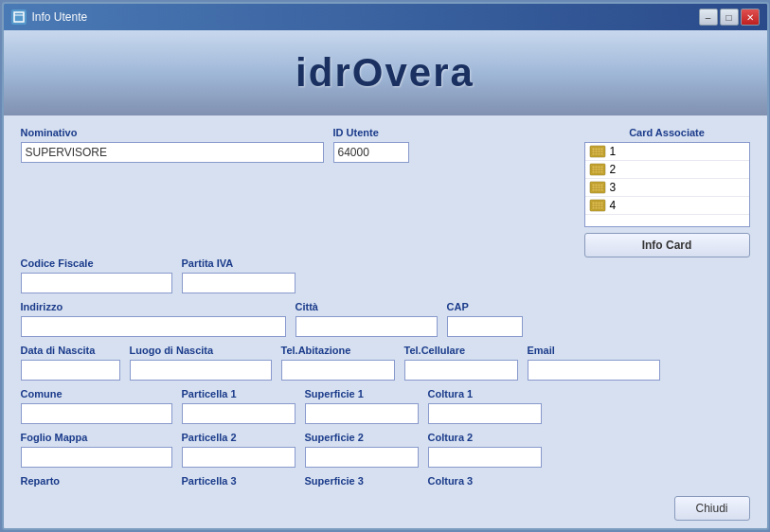 This screenshot has height=532, width=770. I want to click on chiudi-button: Chiudi, so click(712, 508).